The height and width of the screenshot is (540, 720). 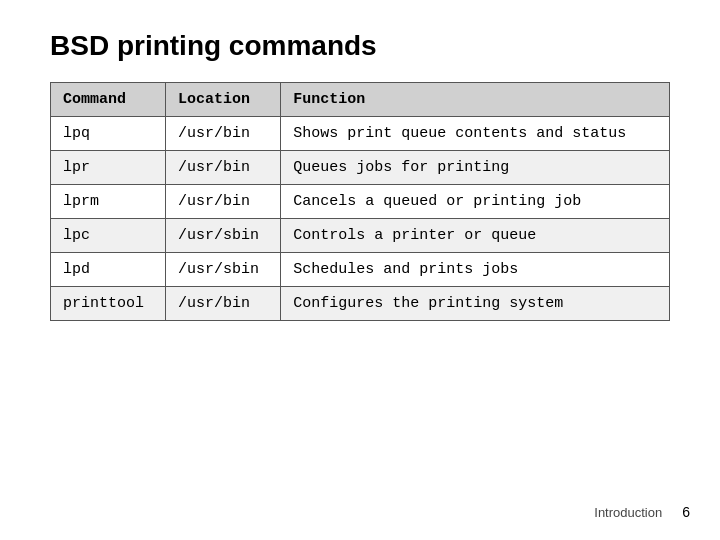 I want to click on table-cell-4-0: lpd, so click(x=108, y=270).